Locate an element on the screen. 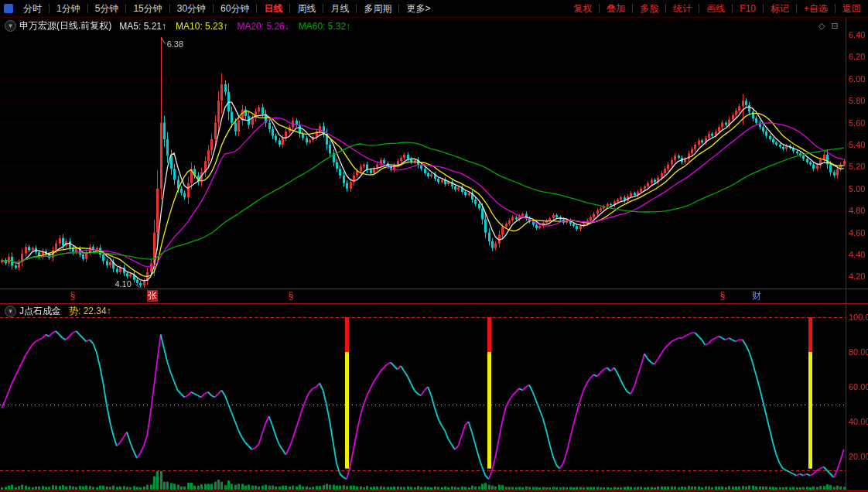 This screenshot has width=868, height=492. tool-button-复权: 复权 is located at coordinates (583, 9).